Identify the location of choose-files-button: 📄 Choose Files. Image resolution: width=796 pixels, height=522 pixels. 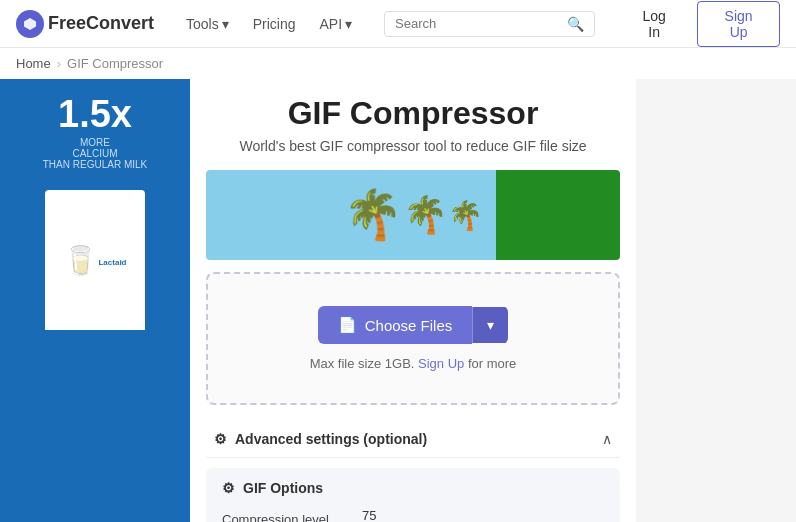
(396, 325).